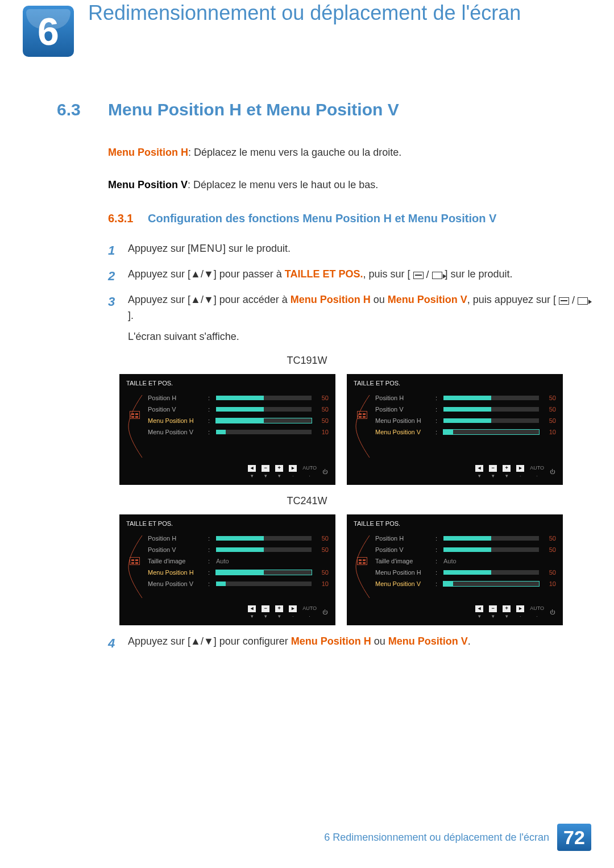 This screenshot has height=868, width=614. I want to click on intro-h-label: Menu Position H, so click(148, 152).